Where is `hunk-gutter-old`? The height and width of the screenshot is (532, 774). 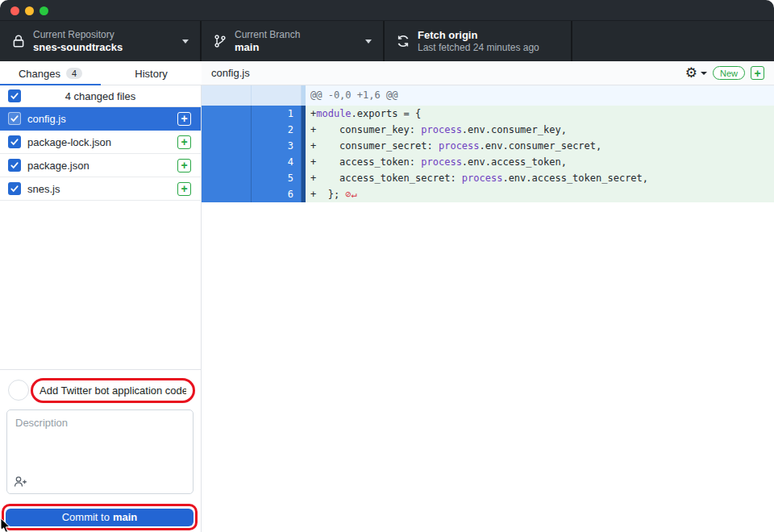
hunk-gutter-old is located at coordinates (227, 95).